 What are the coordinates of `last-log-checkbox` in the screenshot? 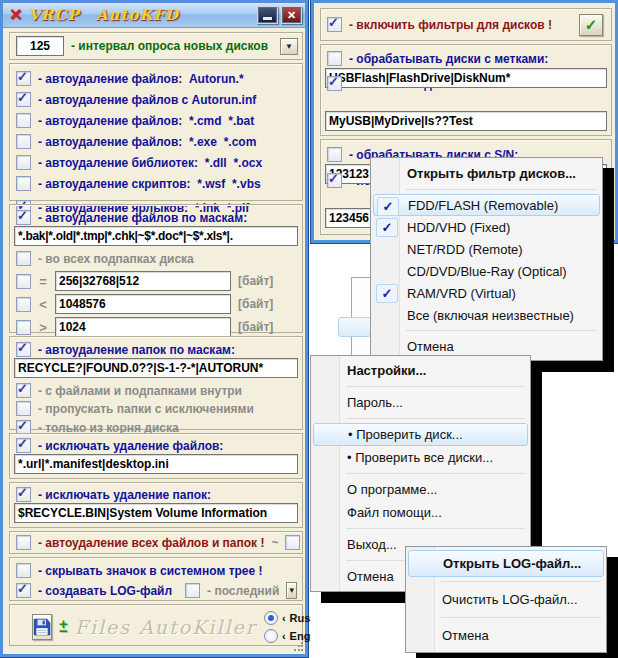 It's located at (192, 590).